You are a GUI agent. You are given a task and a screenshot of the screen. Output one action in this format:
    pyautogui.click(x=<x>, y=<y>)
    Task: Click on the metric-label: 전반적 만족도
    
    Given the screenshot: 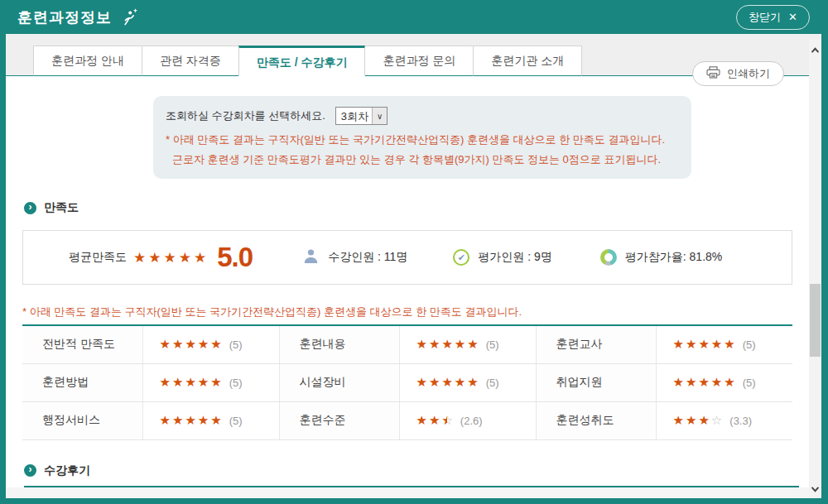 What is the action you would take?
    pyautogui.click(x=83, y=344)
    